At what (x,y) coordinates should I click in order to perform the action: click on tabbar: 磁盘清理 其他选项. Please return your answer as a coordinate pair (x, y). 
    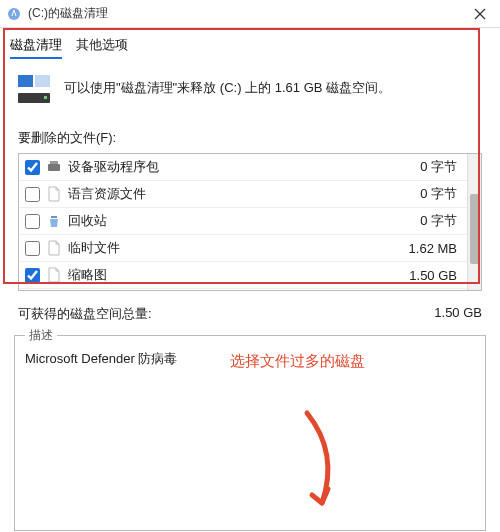
    Looking at the image, I should click on (250, 48).